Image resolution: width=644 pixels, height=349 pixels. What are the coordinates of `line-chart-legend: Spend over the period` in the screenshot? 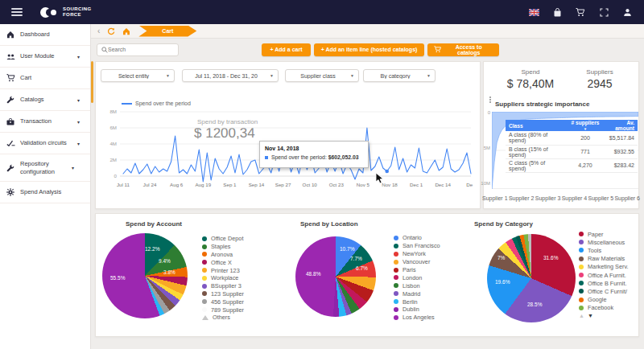 It's located at (156, 103).